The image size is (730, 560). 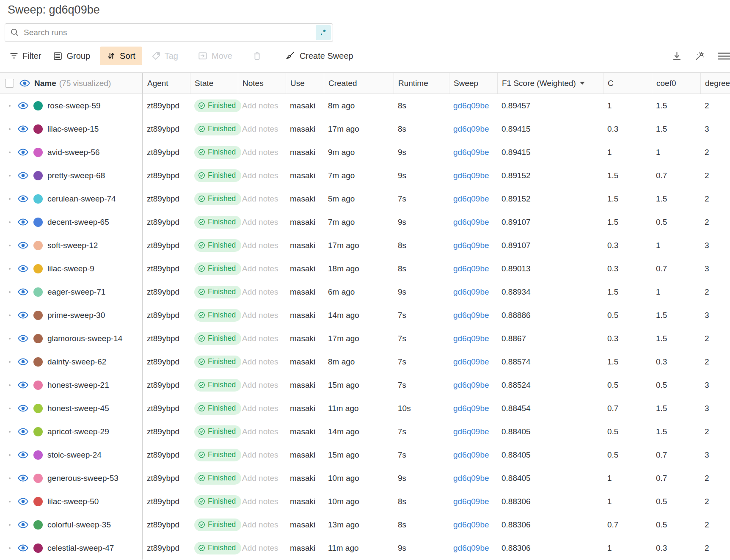 I want to click on column-header-degree: degree, so click(x=715, y=83).